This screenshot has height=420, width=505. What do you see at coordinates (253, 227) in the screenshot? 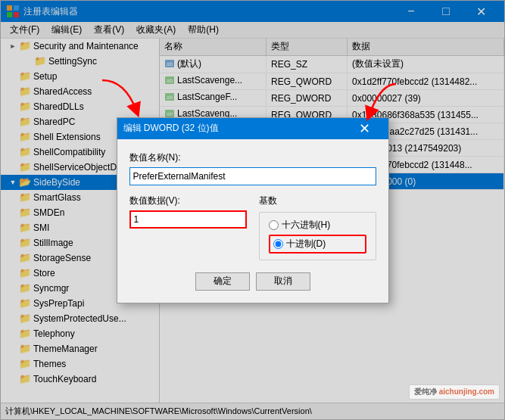
I see `dialog-row: 数值数据(V): 基数 十六进制(H)` at bounding box center [253, 227].